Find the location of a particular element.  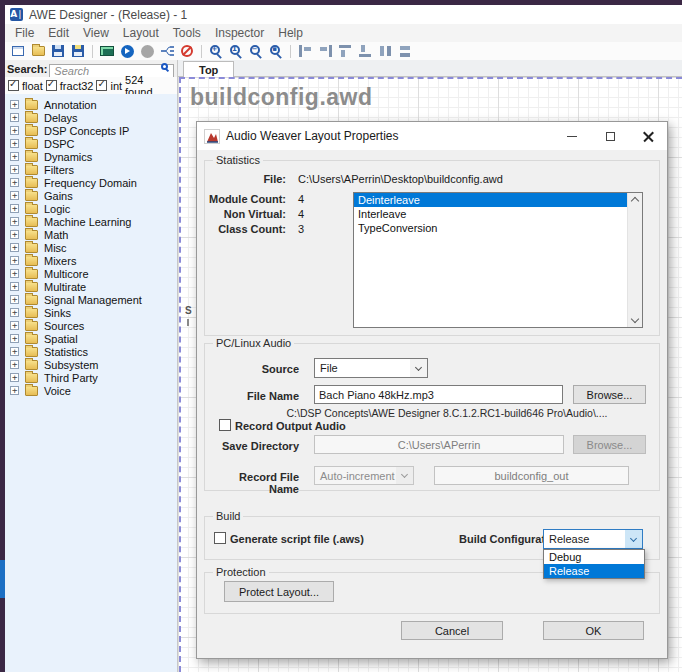

listbox-scrollbar is located at coordinates (634, 260).